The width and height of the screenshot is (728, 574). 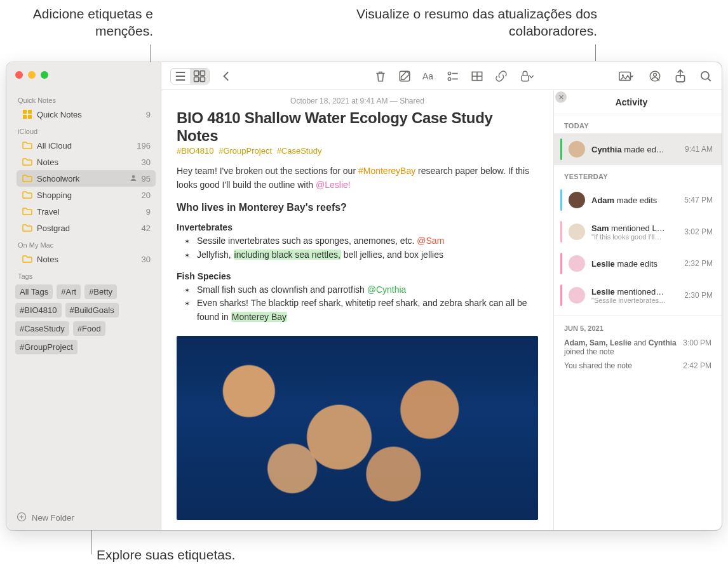 What do you see at coordinates (638, 232) in the screenshot?
I see `activity-item: Sam mentioned L… "If this looks good I'l…` at bounding box center [638, 232].